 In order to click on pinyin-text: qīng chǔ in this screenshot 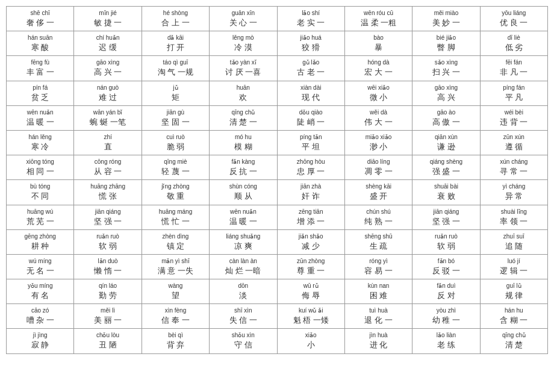, I will do `click(514, 335)`.